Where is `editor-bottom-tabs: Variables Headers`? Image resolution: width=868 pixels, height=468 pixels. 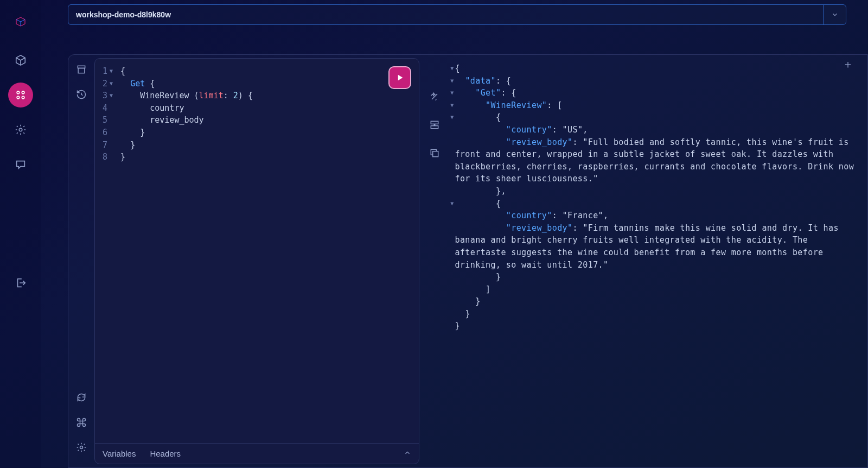
editor-bottom-tabs: Variables Headers is located at coordinates (257, 453).